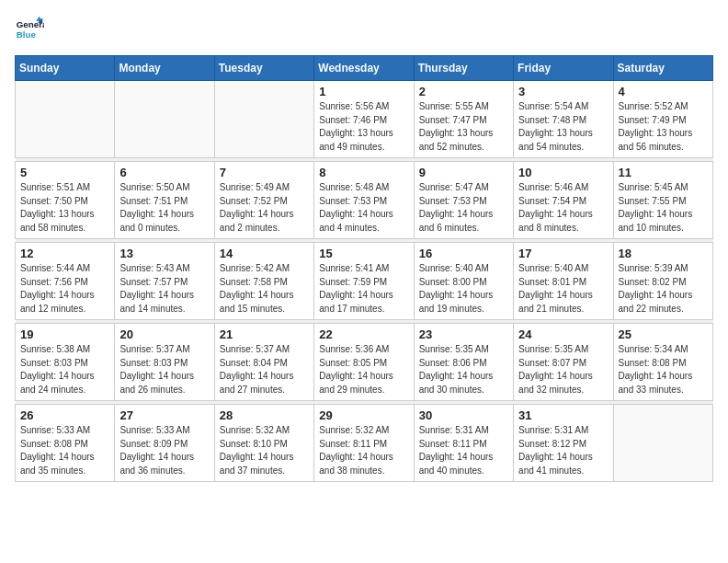  Describe the element at coordinates (563, 120) in the screenshot. I see `day-cell: 3Sunrise: 5:54 AM Sunset: 7:48 PM Daylig…` at that location.